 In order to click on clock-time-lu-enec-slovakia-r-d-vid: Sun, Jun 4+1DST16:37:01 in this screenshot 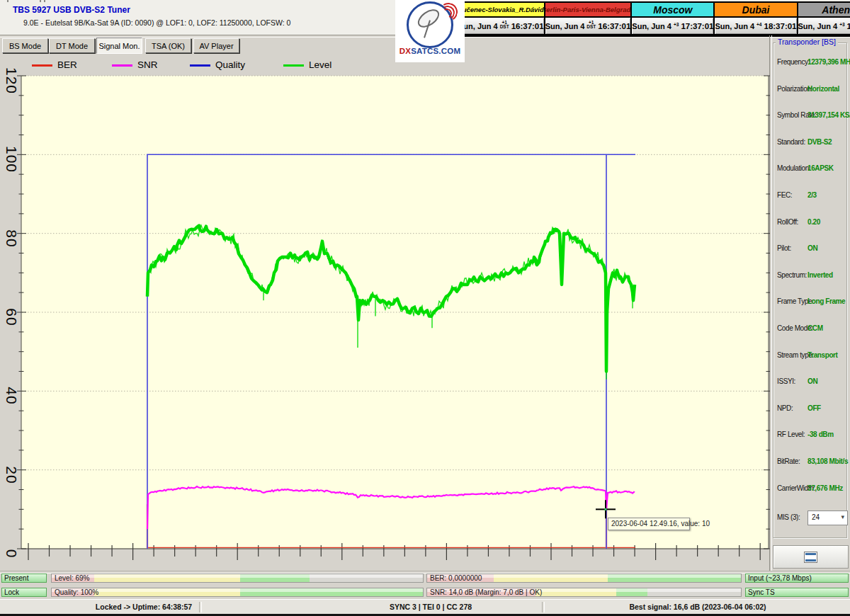, I will do `click(502, 25)`.